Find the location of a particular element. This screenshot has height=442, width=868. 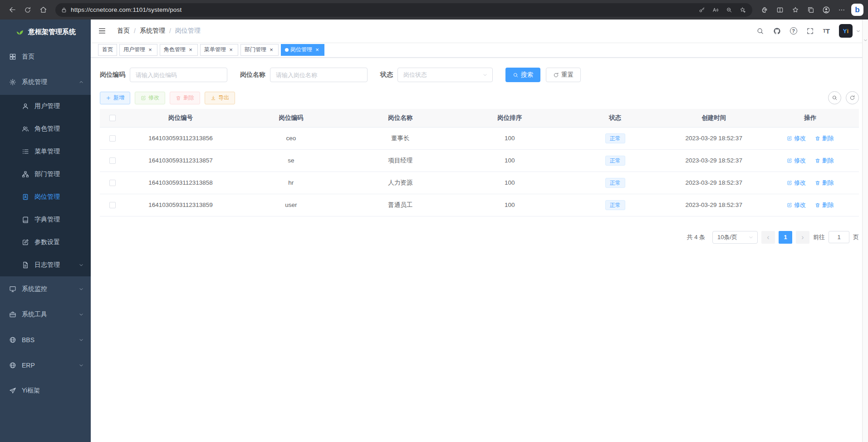

extensions-icon is located at coordinates (765, 10).